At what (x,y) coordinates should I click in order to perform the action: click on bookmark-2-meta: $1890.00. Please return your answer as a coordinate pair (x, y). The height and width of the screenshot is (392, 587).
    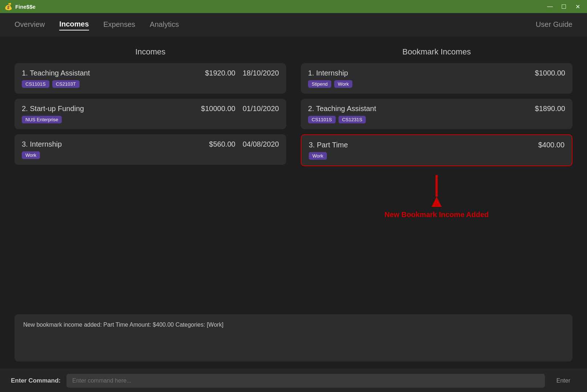
    Looking at the image, I should click on (550, 109).